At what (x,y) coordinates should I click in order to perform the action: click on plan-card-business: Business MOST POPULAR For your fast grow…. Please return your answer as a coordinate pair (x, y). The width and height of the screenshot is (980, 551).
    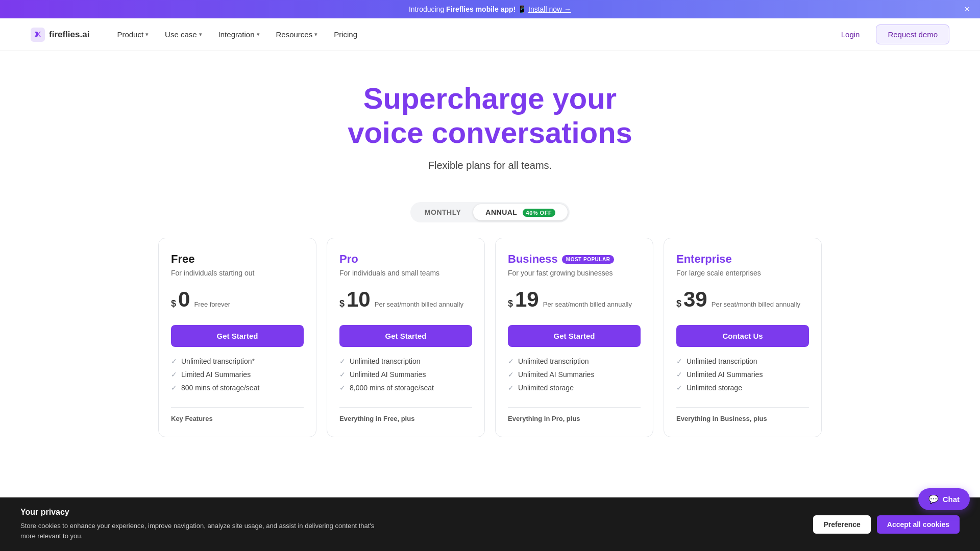
    Looking at the image, I should click on (574, 338).